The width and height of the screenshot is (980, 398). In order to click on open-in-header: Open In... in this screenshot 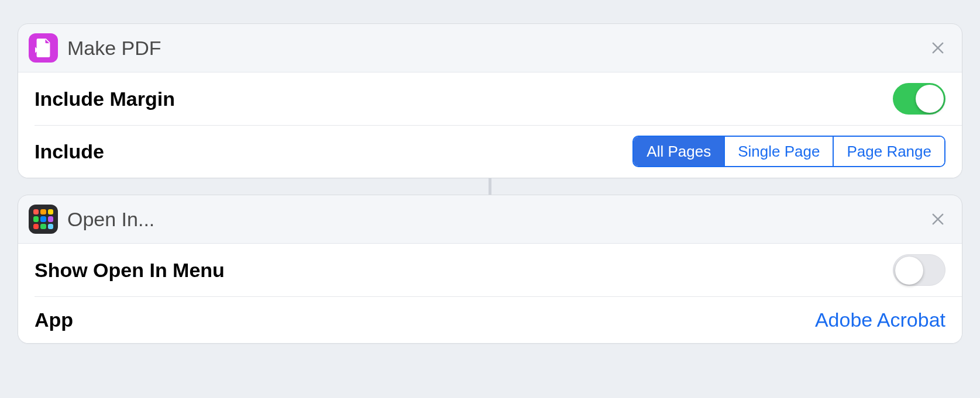, I will do `click(490, 219)`.